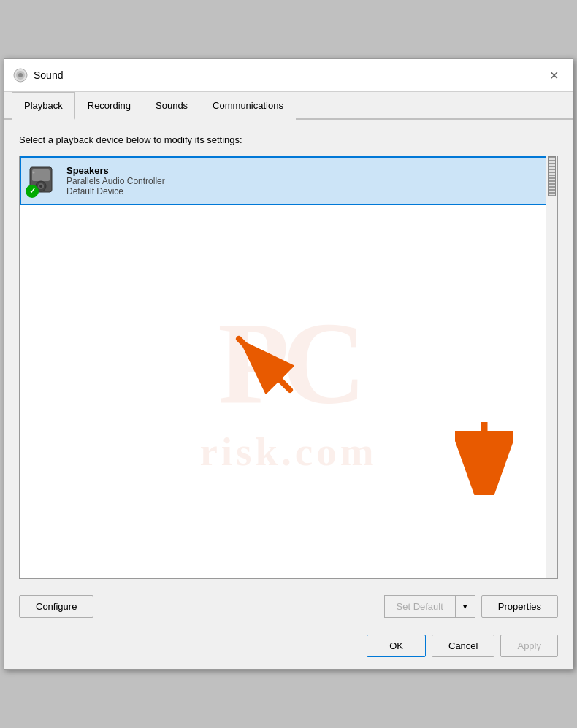  Describe the element at coordinates (554, 75) in the screenshot. I see `close-button: ✕` at that location.